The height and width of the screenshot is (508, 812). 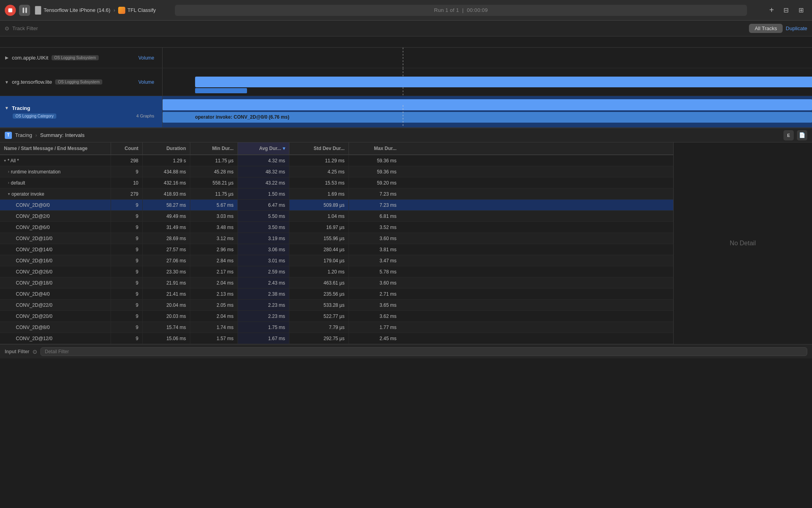 What do you see at coordinates (264, 249) in the screenshot?
I see `td-avg: 3.06 ms` at bounding box center [264, 249].